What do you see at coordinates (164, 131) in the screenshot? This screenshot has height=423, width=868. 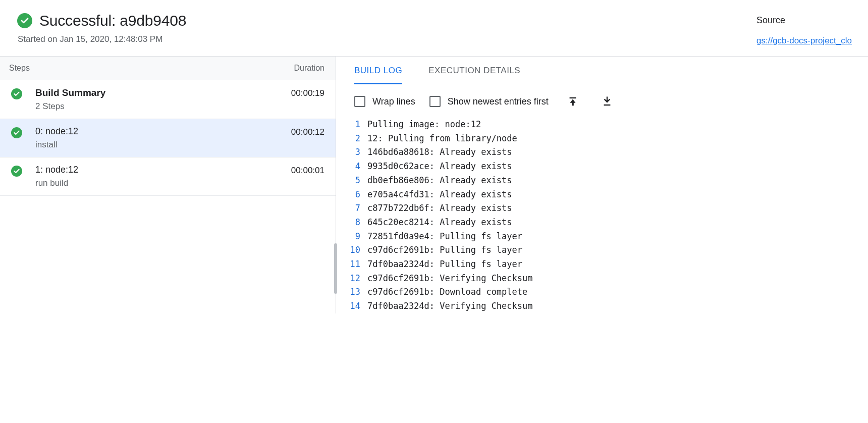 I see `step-title: 0: node:12` at bounding box center [164, 131].